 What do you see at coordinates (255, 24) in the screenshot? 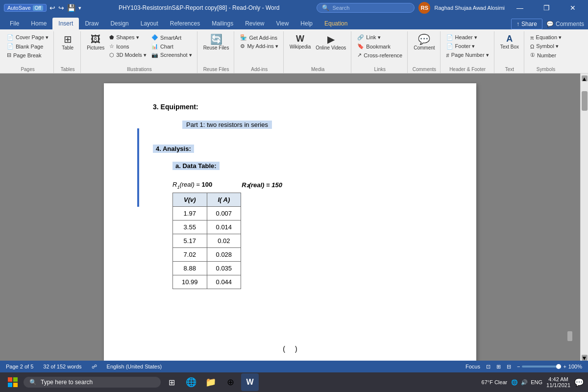
I see `tab-review: Review` at bounding box center [255, 24].